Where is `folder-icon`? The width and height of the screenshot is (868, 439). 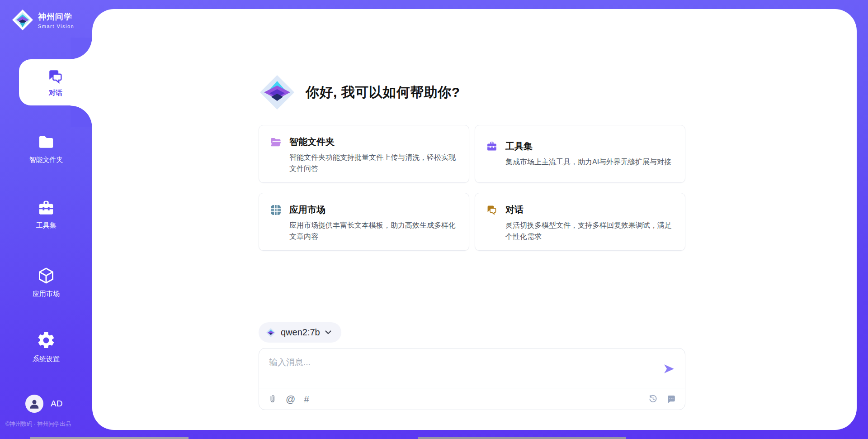
folder-icon is located at coordinates (46, 142).